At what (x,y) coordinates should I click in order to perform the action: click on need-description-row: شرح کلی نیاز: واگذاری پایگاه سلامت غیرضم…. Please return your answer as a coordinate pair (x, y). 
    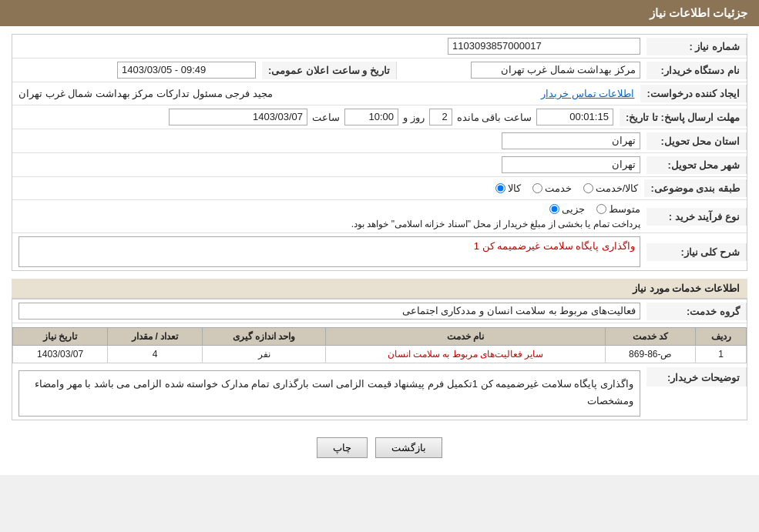
    Looking at the image, I should click on (379, 252).